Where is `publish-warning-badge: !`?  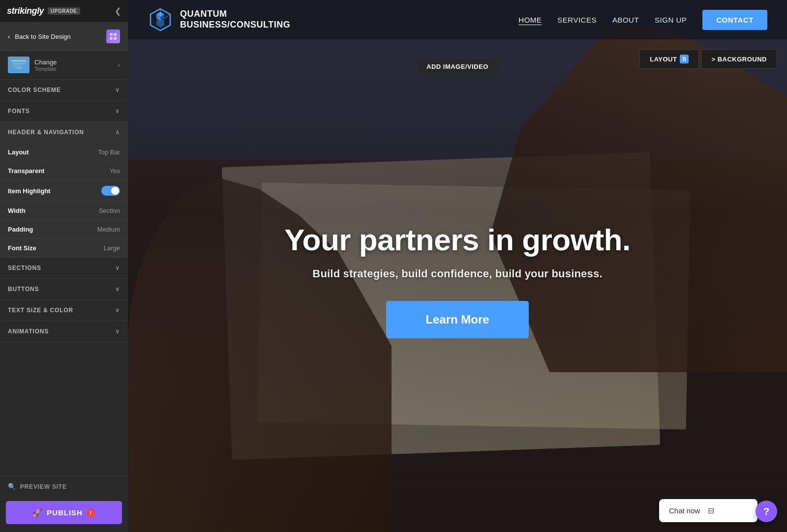
publish-warning-badge: ! is located at coordinates (91, 513).